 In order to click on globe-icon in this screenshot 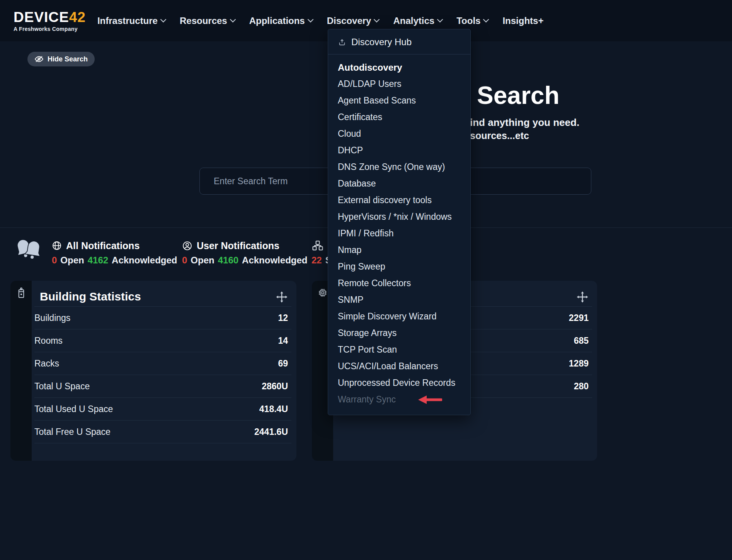, I will do `click(57, 246)`.